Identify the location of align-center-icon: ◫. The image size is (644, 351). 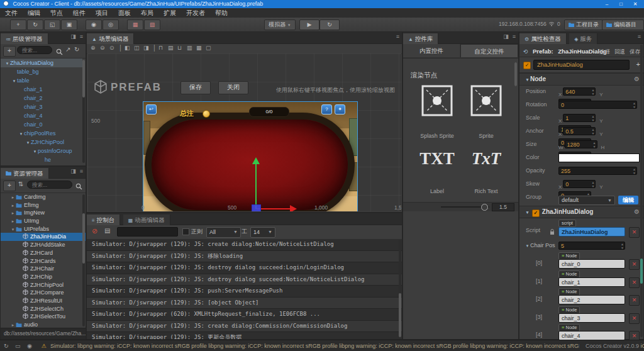
(137, 48).